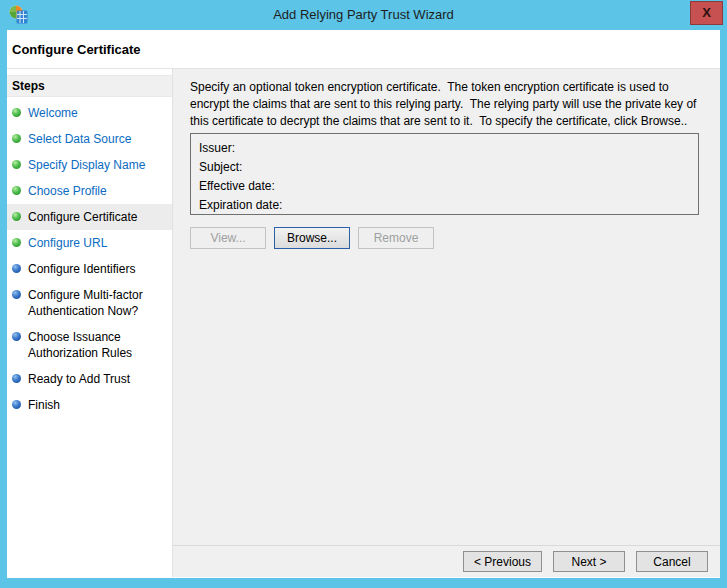 Image resolution: width=727 pixels, height=588 pixels. What do you see at coordinates (364, 50) in the screenshot?
I see `page-header: Configure Certificate` at bounding box center [364, 50].